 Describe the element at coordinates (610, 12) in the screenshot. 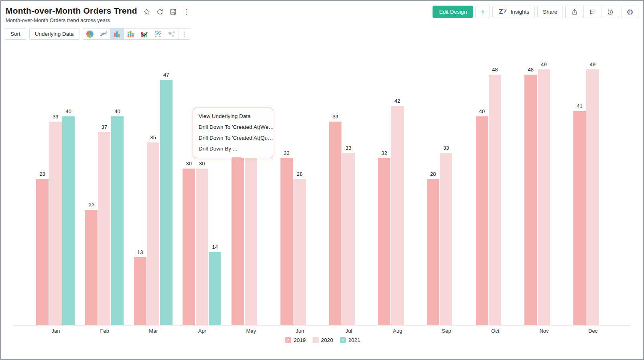

I see `alert-icon` at that location.